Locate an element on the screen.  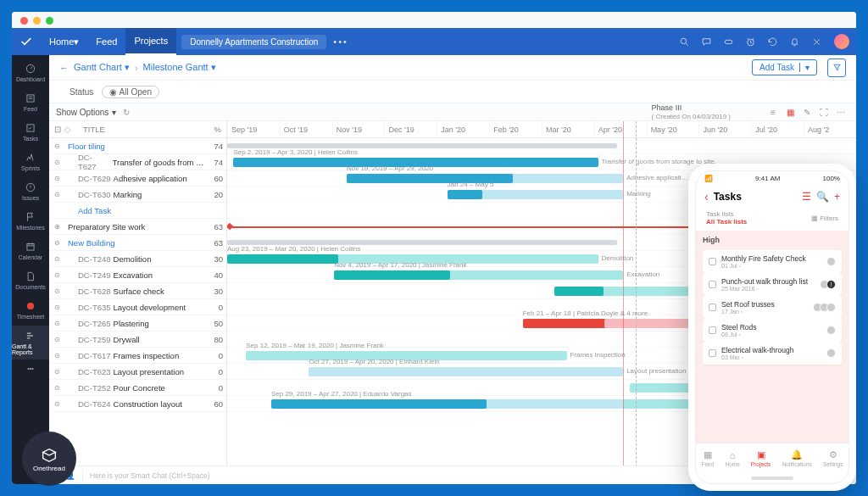
show-options-toggle: Show Options ▾ is located at coordinates (86, 112).